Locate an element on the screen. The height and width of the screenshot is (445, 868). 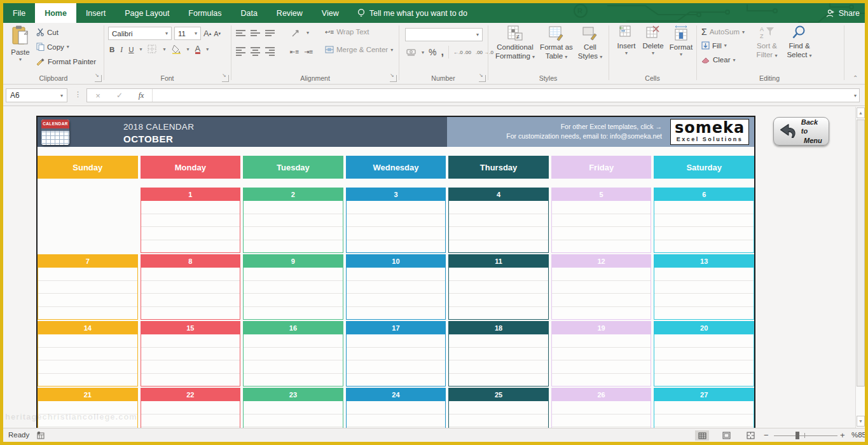
date-cell-24: 24 is located at coordinates (396, 409).